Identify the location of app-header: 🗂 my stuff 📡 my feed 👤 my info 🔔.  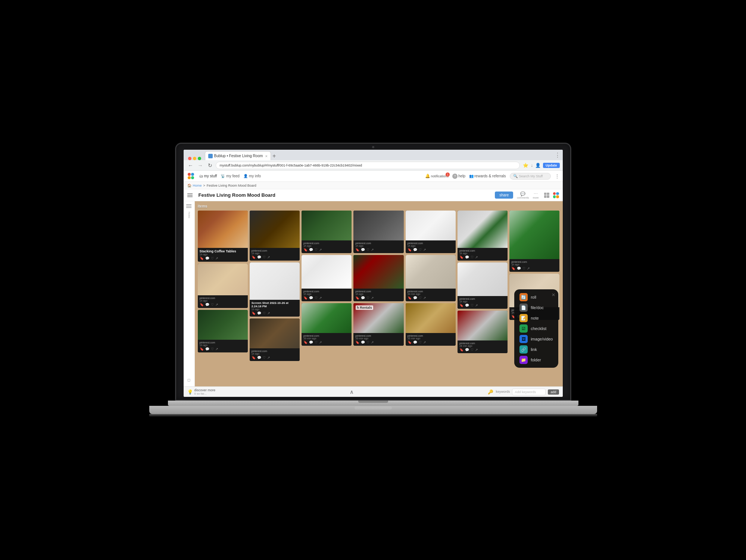
(373, 176).